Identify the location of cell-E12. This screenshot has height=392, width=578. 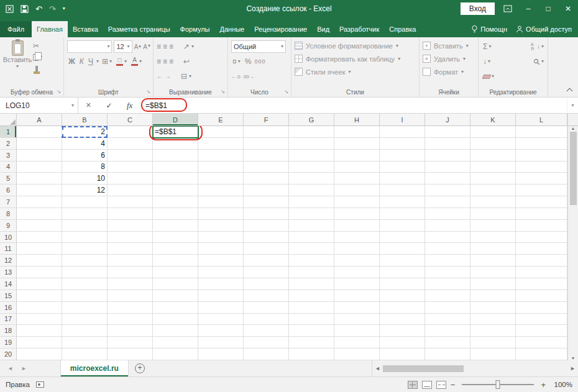
(221, 261).